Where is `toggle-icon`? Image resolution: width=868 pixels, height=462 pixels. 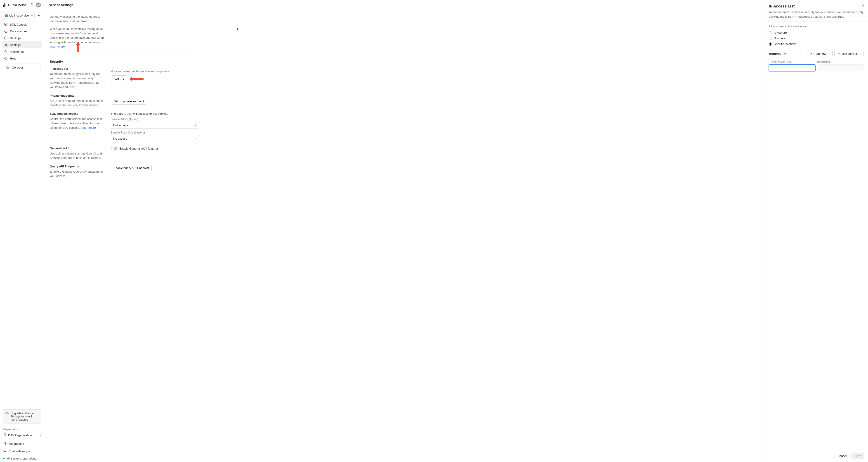 toggle-icon is located at coordinates (114, 148).